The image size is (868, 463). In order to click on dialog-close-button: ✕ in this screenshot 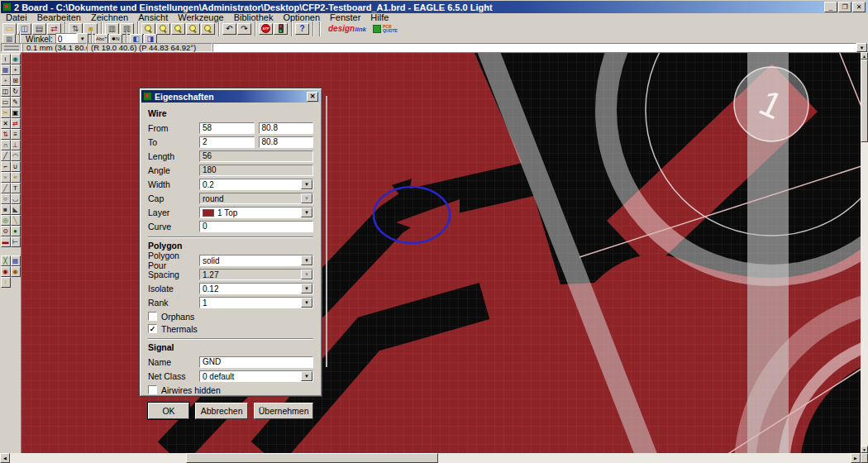, I will do `click(312, 97)`.